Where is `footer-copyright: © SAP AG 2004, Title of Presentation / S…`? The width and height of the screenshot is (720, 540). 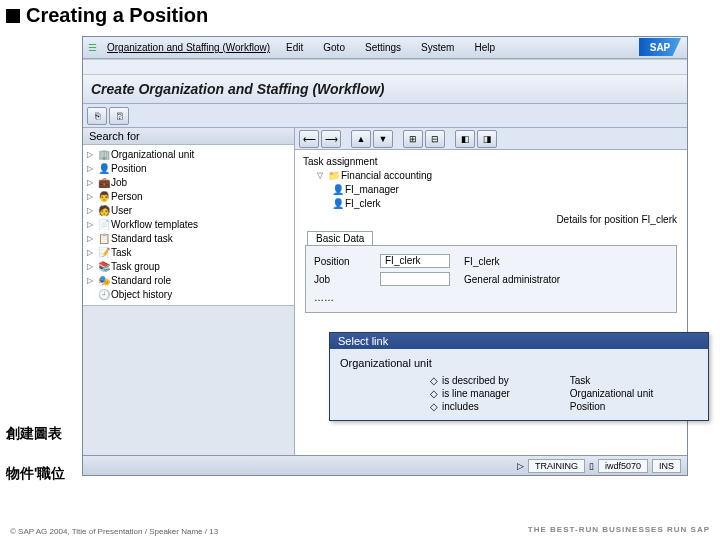
footer-copyright: © SAP AG 2004, Title of Presentation / S… is located at coordinates (114, 532).